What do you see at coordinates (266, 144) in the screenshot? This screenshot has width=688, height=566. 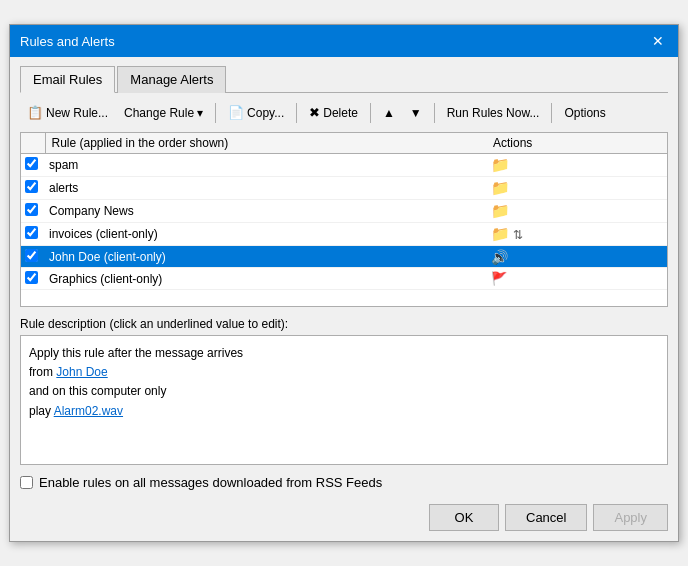 I see `col-rule-header: Rule (applied in the order shown)` at bounding box center [266, 144].